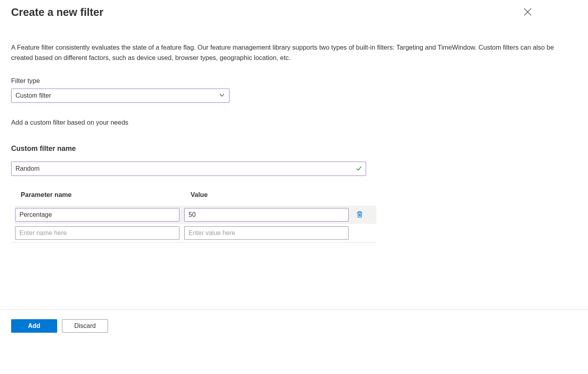  Describe the element at coordinates (294, 81) in the screenshot. I see `filter-type-label: Filter type` at that location.